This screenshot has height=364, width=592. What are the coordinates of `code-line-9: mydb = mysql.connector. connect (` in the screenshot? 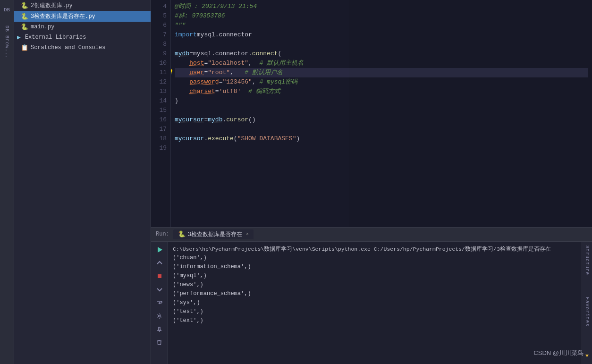 It's located at (381, 54).